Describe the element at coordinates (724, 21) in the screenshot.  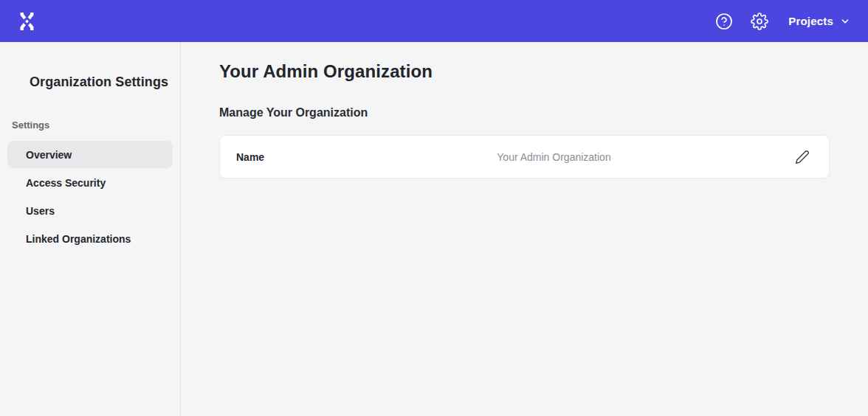
I see `help-circle-icon` at that location.